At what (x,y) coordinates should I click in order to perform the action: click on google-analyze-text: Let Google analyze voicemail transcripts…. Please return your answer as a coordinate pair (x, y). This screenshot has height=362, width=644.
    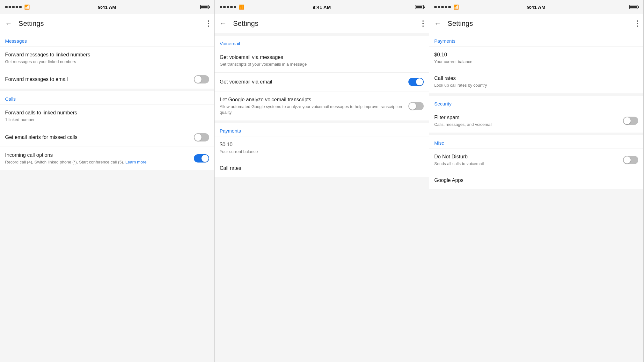
    Looking at the image, I should click on (314, 106).